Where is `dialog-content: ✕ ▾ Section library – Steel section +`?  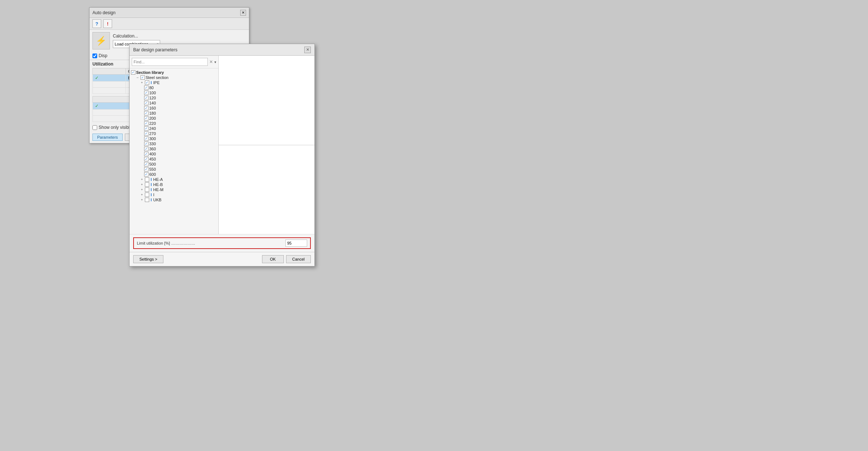
dialog-content: ✕ ▾ Section library – Steel section + is located at coordinates (222, 145).